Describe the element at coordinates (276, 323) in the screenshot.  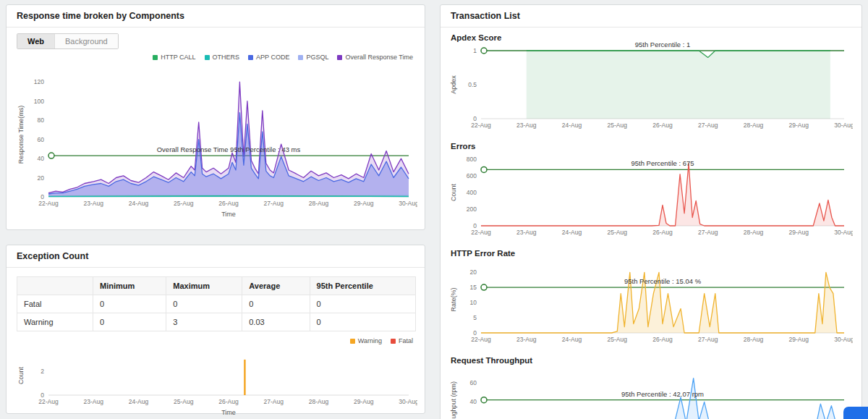
I see `cell: 0.03` at that location.